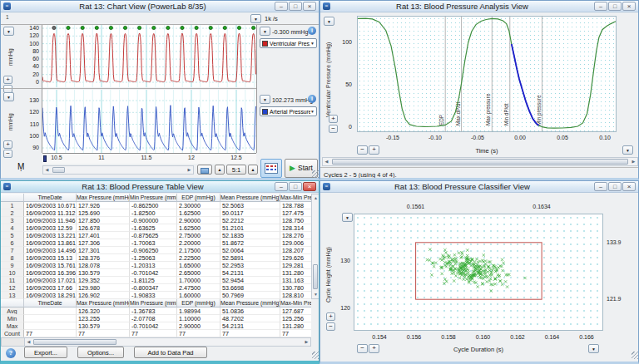 The image size is (639, 364). I want to click on table-row: 216/09/2003 11.312125.690-1.825001.62500…, so click(156, 213).